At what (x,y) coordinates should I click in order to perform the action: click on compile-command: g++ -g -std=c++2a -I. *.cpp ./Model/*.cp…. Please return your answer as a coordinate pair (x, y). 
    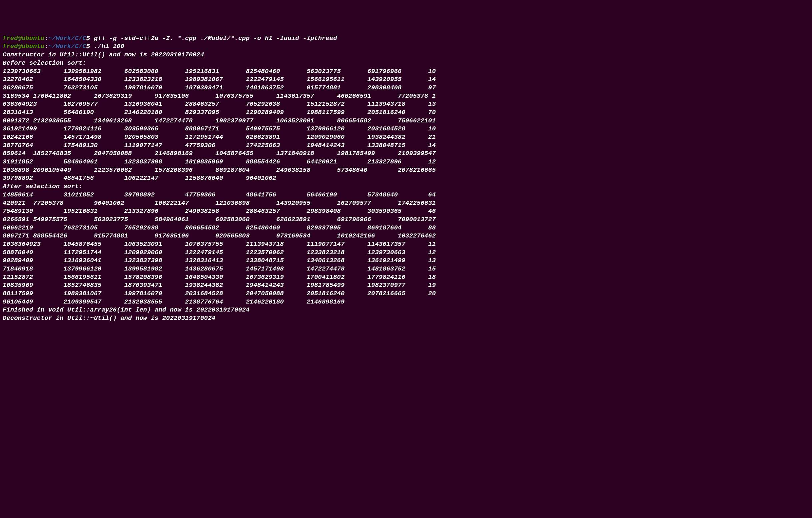
    Looking at the image, I should click on (216, 38).